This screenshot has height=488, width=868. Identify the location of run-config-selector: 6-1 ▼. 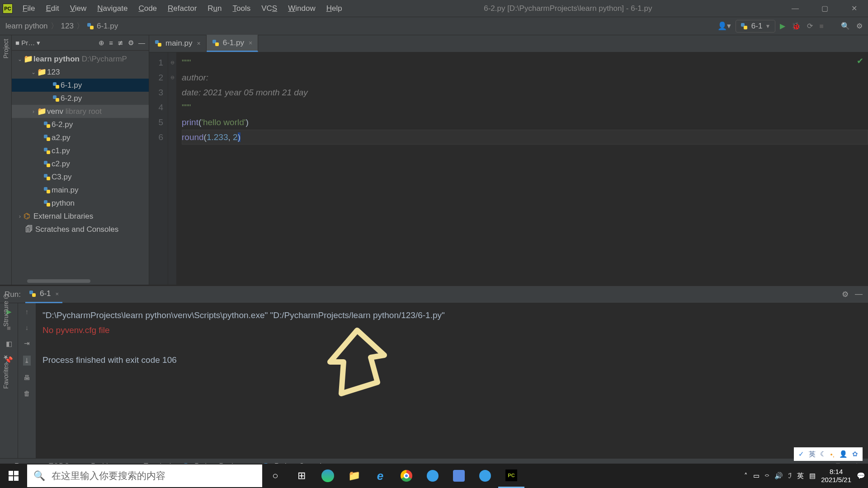
(755, 26).